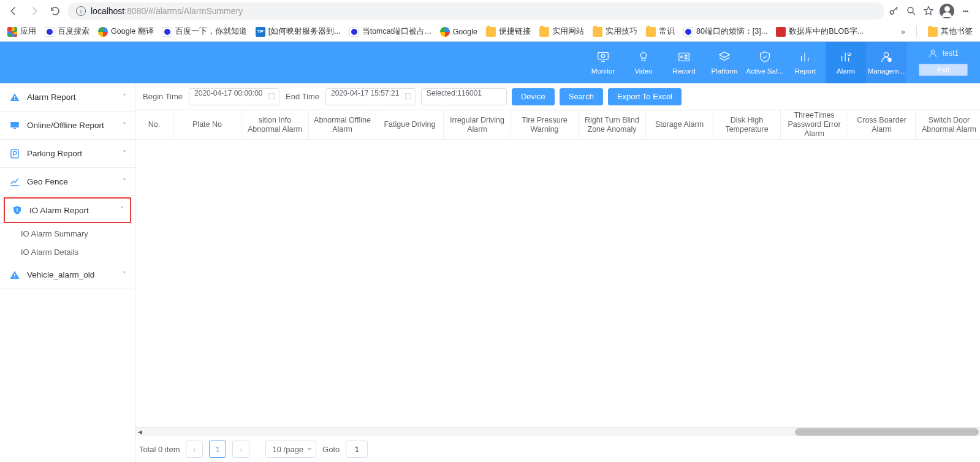  Describe the element at coordinates (903, 32) in the screenshot. I see `bookmarks-more: »` at that location.